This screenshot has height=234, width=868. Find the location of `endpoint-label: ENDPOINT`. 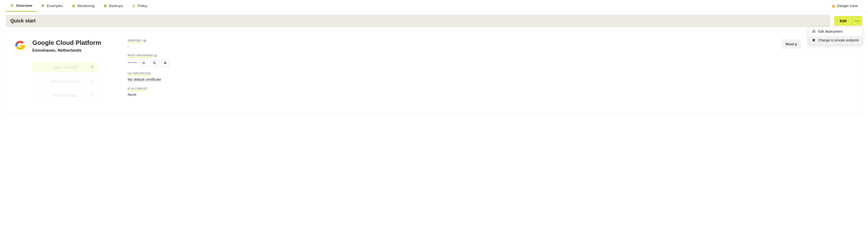

endpoint-label: ENDPOINT is located at coordinates (135, 41).